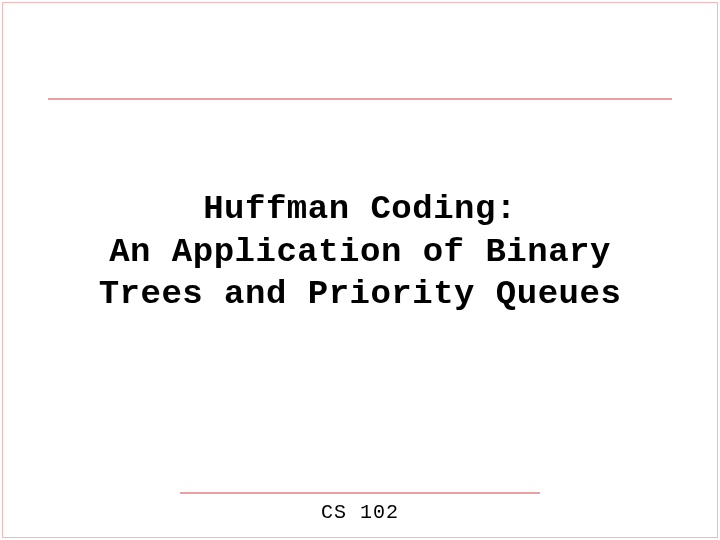 The image size is (720, 540). Describe the element at coordinates (360, 493) in the screenshot. I see `bottom-horizontal-rule` at that location.